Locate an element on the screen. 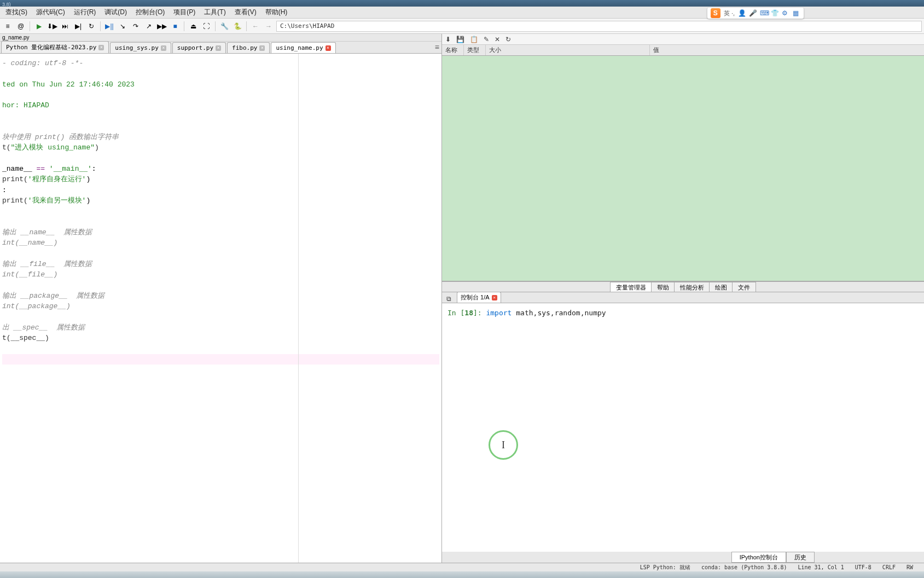 The height and width of the screenshot is (578, 924). pane-menu-icon: ≡ is located at coordinates (437, 47).